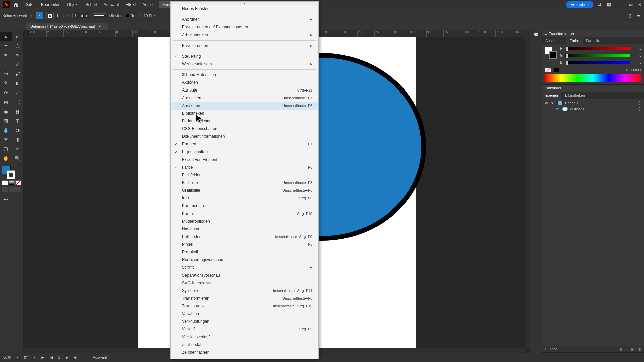 Image resolution: width=644 pixels, height=362 pixels. Describe the element at coordinates (577, 109) in the screenshot. I see `object-name: <Ellipse>` at that location.